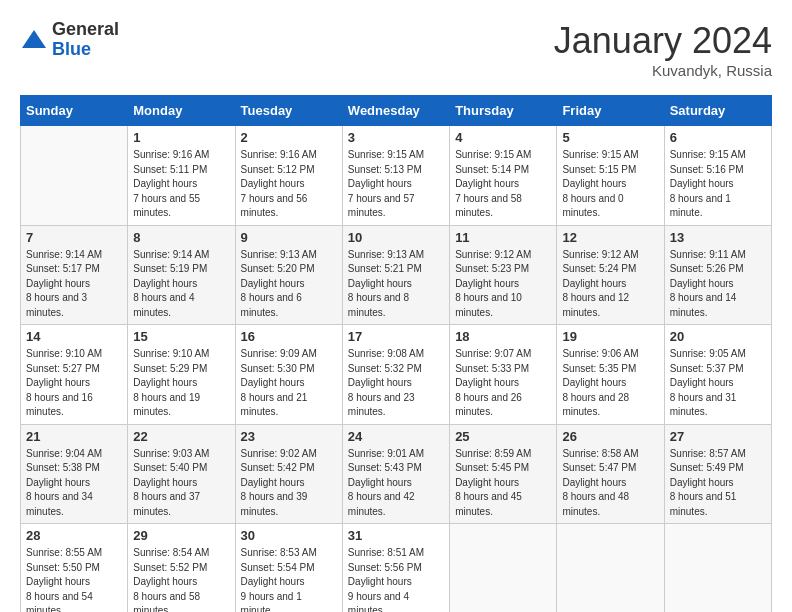  I want to click on calendar-day-cell: 17Sunrise: 9:08 AMSunset: 5:32 PMDayligh…, so click(396, 375).